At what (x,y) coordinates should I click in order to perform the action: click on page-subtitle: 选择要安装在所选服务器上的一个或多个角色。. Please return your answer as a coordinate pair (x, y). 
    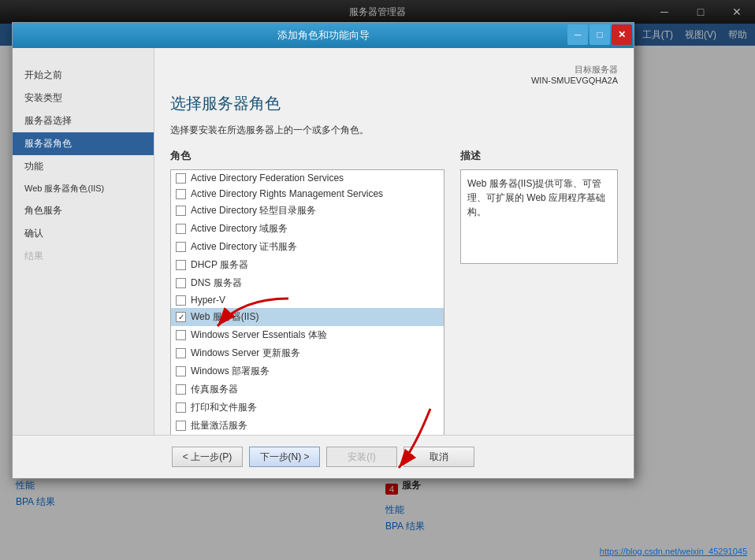
    Looking at the image, I should click on (394, 131).